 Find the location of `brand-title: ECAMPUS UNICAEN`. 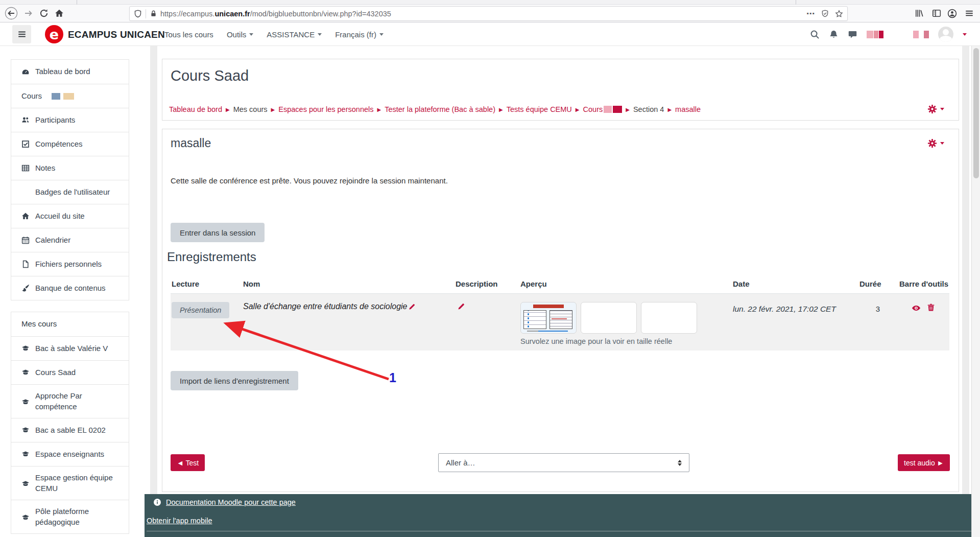

brand-title: ECAMPUS UNICAEN is located at coordinates (116, 35).